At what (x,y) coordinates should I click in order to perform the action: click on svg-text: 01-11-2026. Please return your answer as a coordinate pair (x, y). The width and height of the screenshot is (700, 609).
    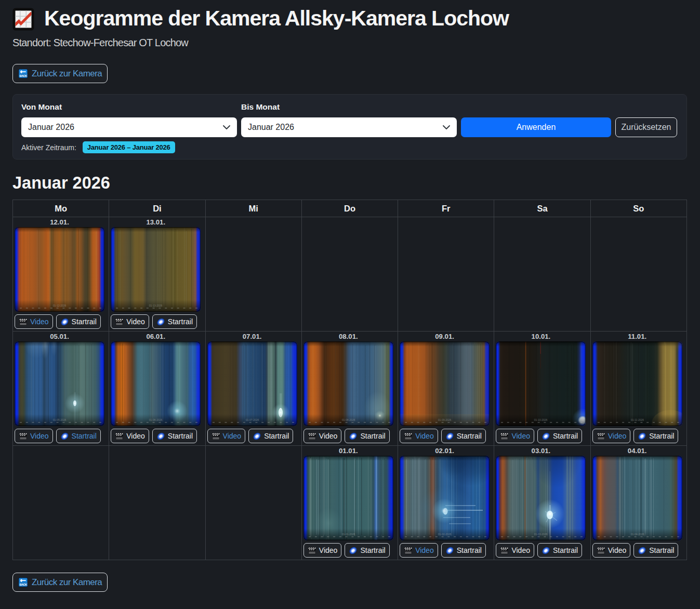
    Looking at the image, I should click on (637, 420).